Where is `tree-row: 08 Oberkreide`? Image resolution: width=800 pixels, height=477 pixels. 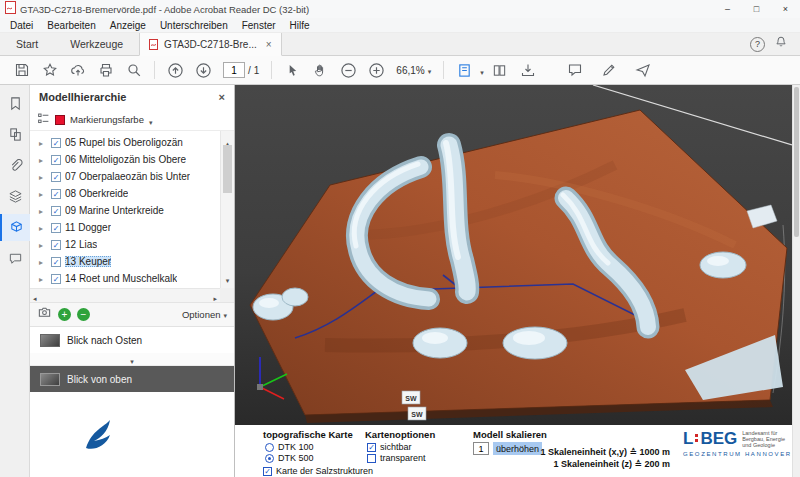
tree-row: 08 Oberkreide is located at coordinates (125, 194).